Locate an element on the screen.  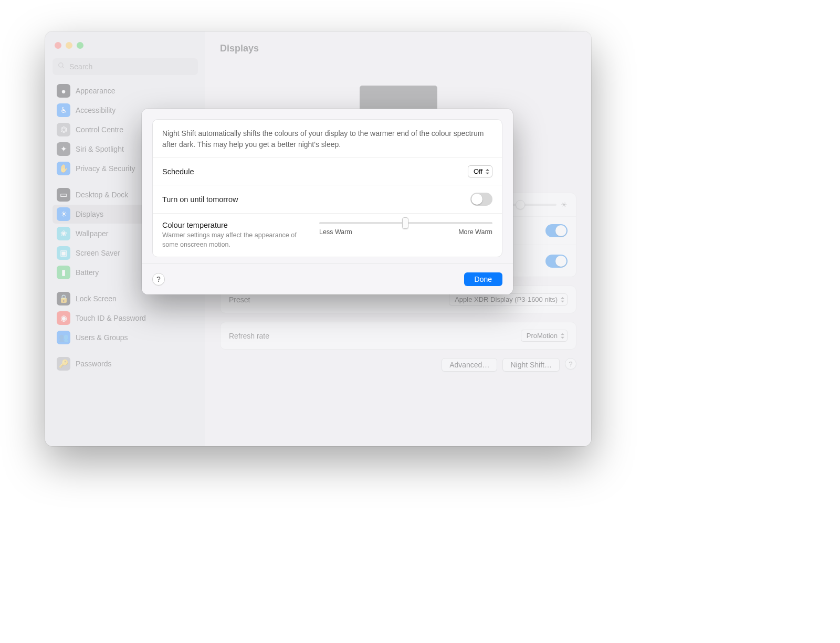
modal-footer: ? Done is located at coordinates (328, 279).